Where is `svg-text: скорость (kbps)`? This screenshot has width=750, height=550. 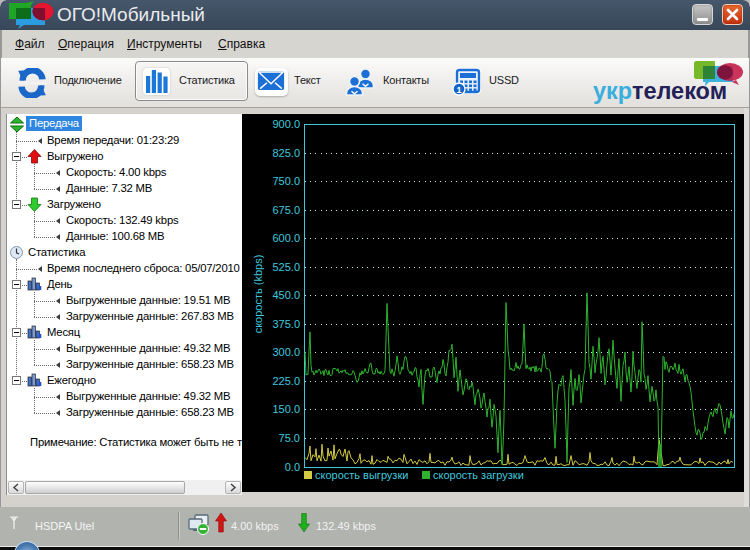
svg-text: скорость (kbps) is located at coordinates (258, 294).